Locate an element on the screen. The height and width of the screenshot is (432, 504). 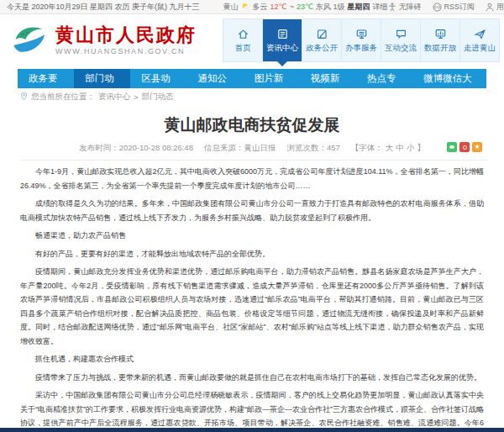
breadcrumb-link-department-news: 部门动态 is located at coordinates (158, 97).